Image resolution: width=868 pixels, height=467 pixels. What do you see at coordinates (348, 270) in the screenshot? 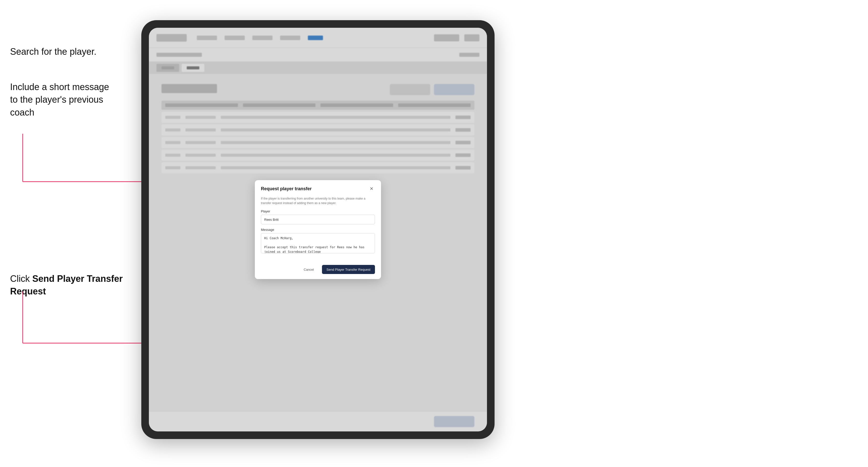
I see `send-transfer-request-button: Send Player Transfer Request` at bounding box center [348, 270].